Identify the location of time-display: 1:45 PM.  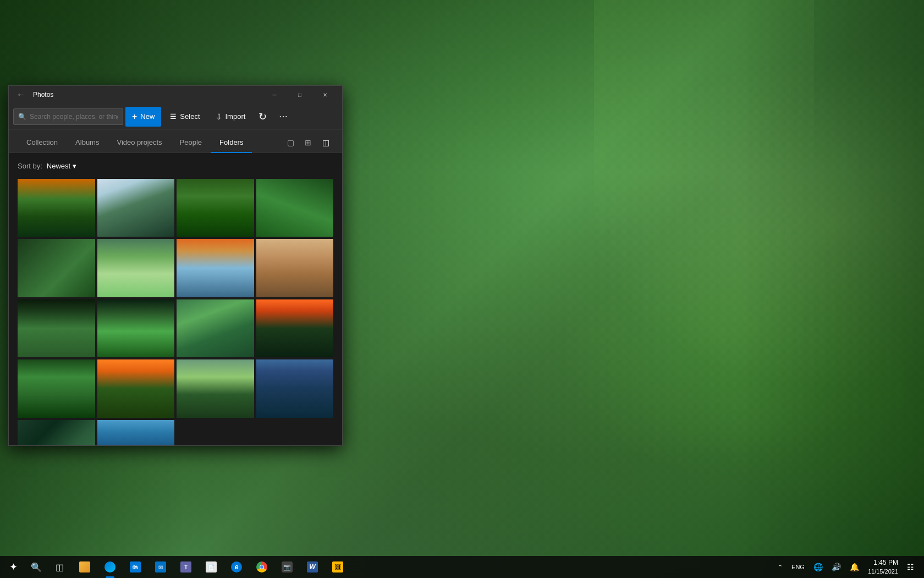
(883, 563).